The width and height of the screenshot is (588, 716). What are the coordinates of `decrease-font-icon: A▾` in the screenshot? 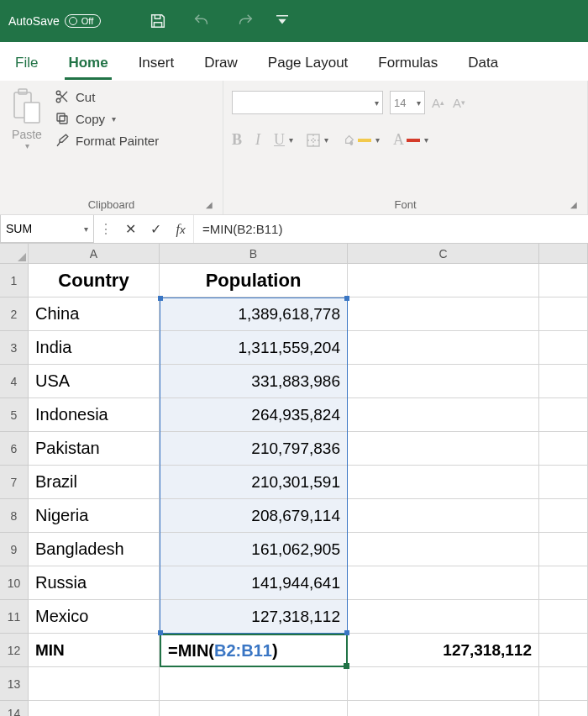 It's located at (459, 103).